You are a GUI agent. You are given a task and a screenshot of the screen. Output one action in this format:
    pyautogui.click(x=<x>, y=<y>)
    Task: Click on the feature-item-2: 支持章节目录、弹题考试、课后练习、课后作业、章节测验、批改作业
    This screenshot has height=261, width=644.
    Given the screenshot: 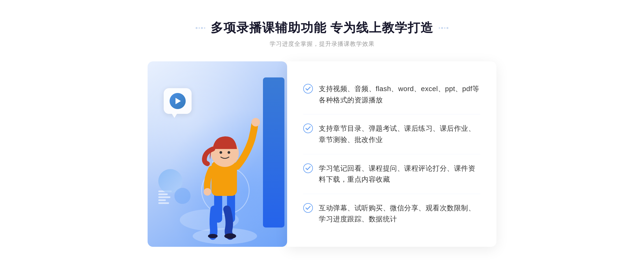 What is the action you would take?
    pyautogui.click(x=392, y=134)
    